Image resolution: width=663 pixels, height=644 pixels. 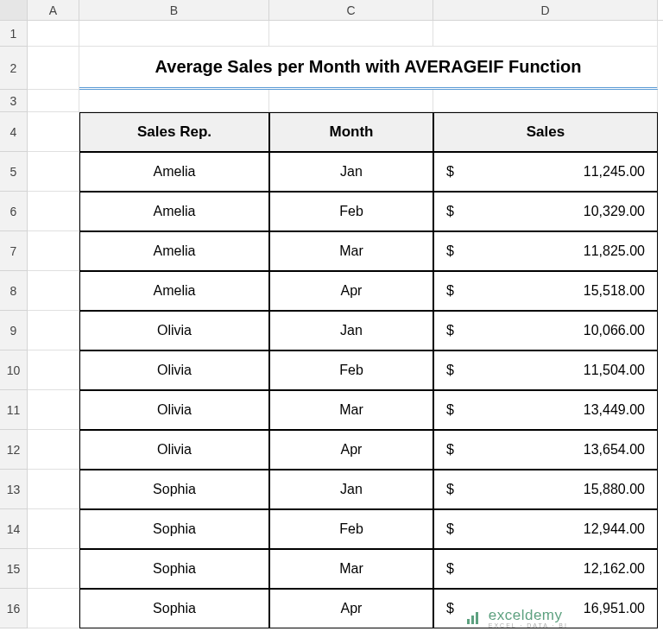 I want to click on cell-sales: $13,654.00, so click(x=546, y=450).